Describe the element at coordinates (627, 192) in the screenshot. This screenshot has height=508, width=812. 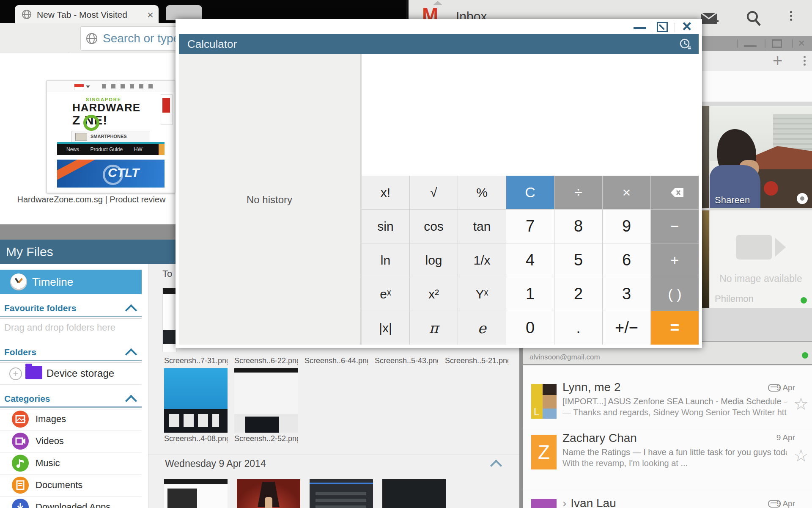
I see `calc-key-multiply: ×` at that location.